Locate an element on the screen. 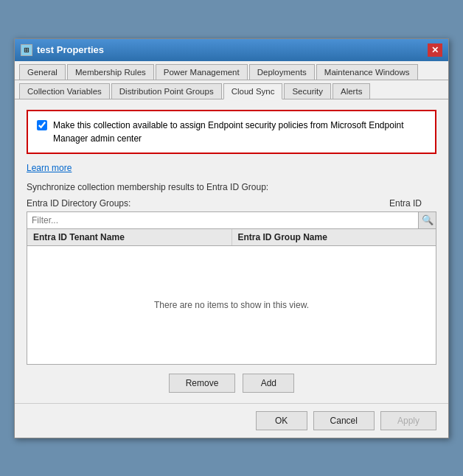 Image resolution: width=463 pixels, height=476 pixels. tab-power-management: Power Management is located at coordinates (202, 72).